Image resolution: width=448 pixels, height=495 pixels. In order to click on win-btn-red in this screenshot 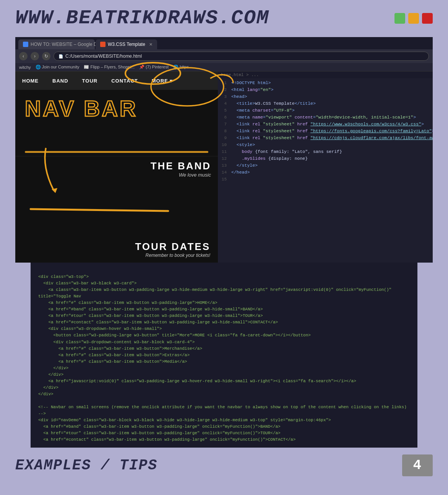, I will do `click(427, 18)`.